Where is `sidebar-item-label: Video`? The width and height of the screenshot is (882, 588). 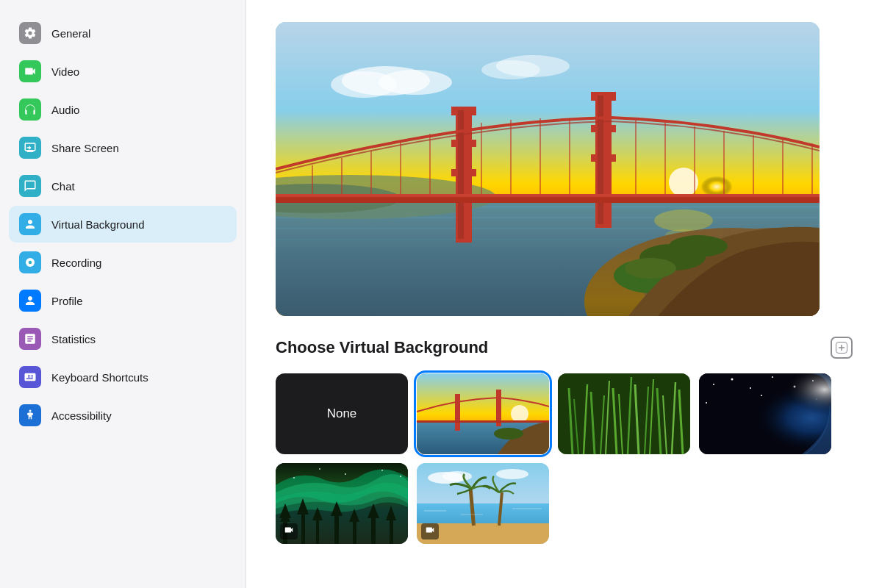 sidebar-item-label: Video is located at coordinates (65, 72).